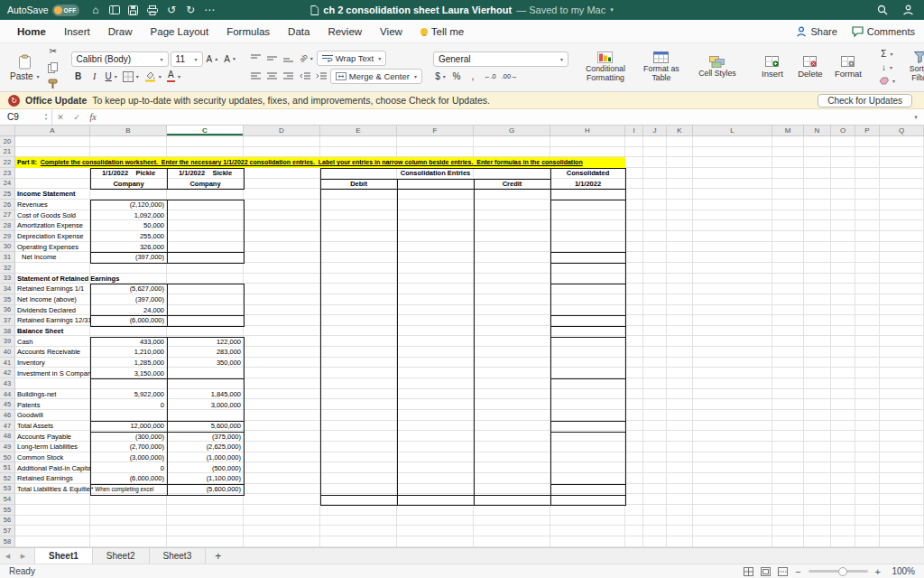  Describe the element at coordinates (473, 77) in the screenshot. I see `comma-button: ,` at that location.